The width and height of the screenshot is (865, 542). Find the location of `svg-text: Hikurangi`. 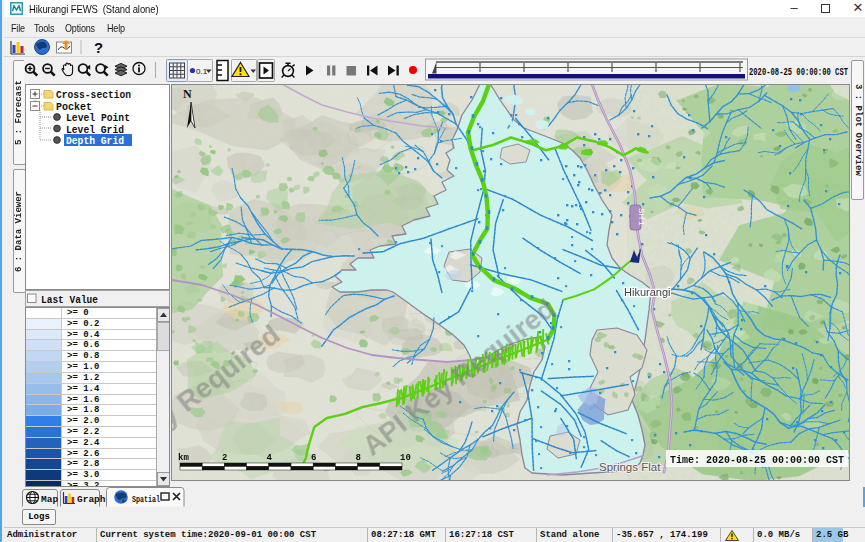

svg-text: Hikurangi is located at coordinates (647, 292).